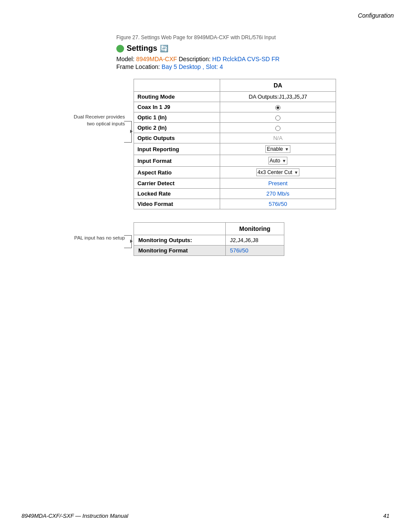  Describe the element at coordinates (100, 238) in the screenshot. I see `monitoring-annotation-text: PAL input has no setup` at that location.